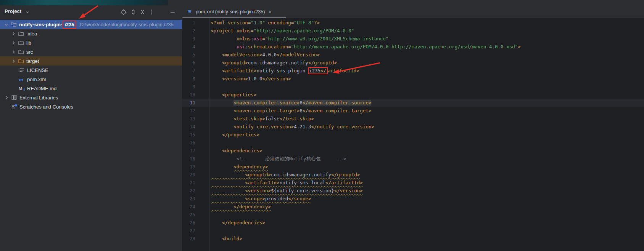 This screenshot has height=251, width=644. I want to click on chevron-down-icon, so click(7, 24).